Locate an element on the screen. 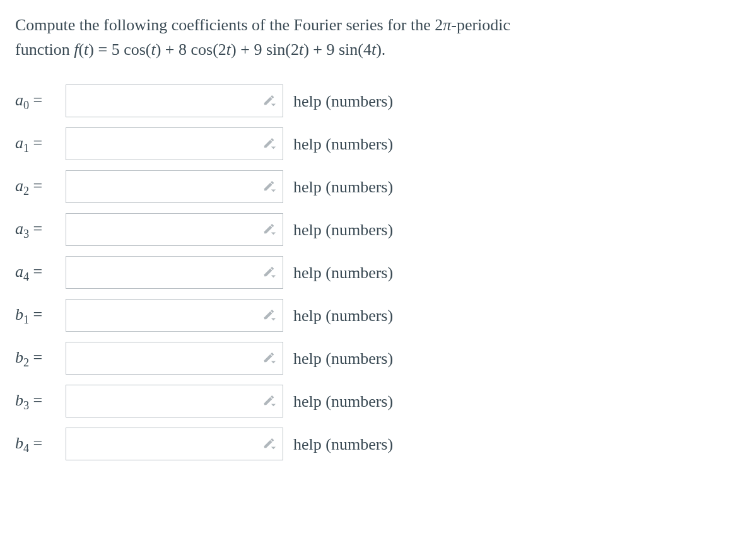  prompt-text-3: function is located at coordinates (44, 49).